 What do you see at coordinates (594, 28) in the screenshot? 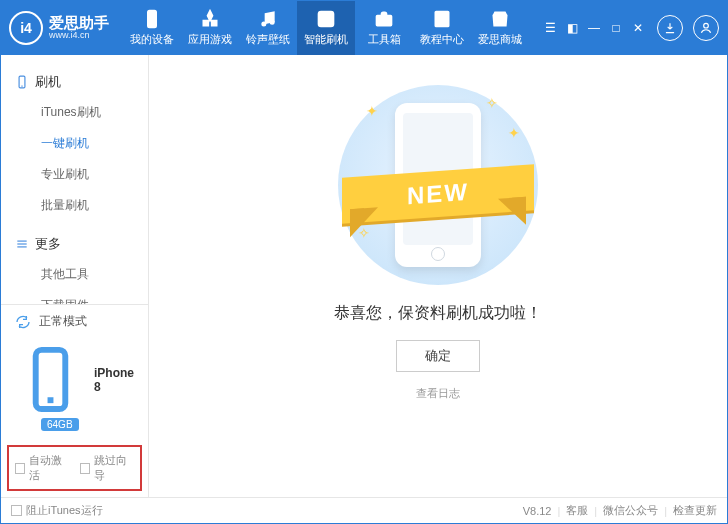
I see `minimize-button: —` at bounding box center [594, 28].